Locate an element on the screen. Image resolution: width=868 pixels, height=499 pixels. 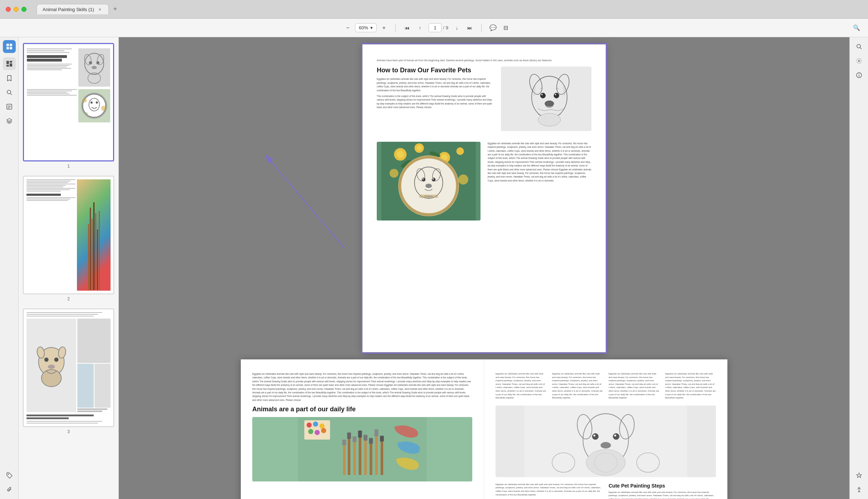
page-2-right-col1: Egyptian art celebrates animals like cat… is located at coordinates (549, 491).